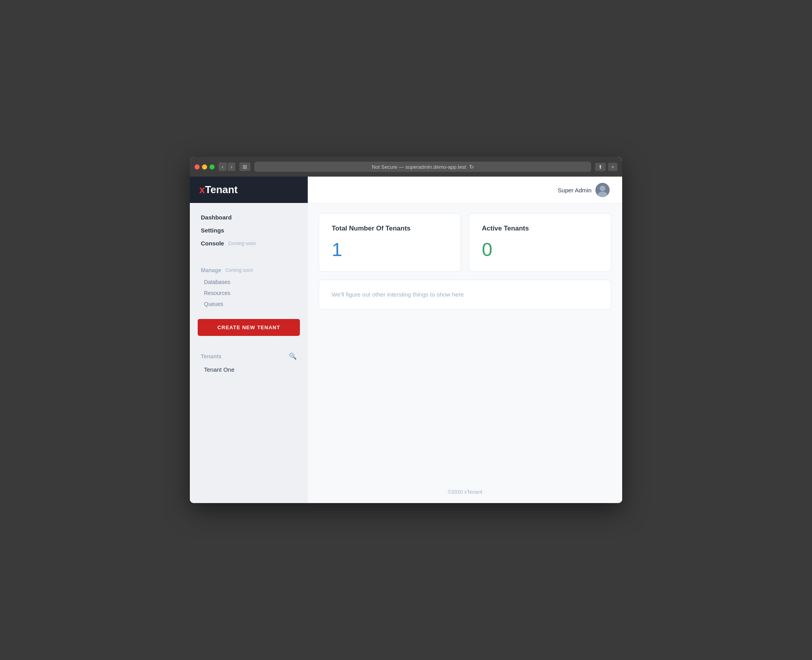 The width and height of the screenshot is (812, 660). What do you see at coordinates (249, 271) in the screenshot?
I see `manage-section-header: Manage Coming soon` at bounding box center [249, 271].